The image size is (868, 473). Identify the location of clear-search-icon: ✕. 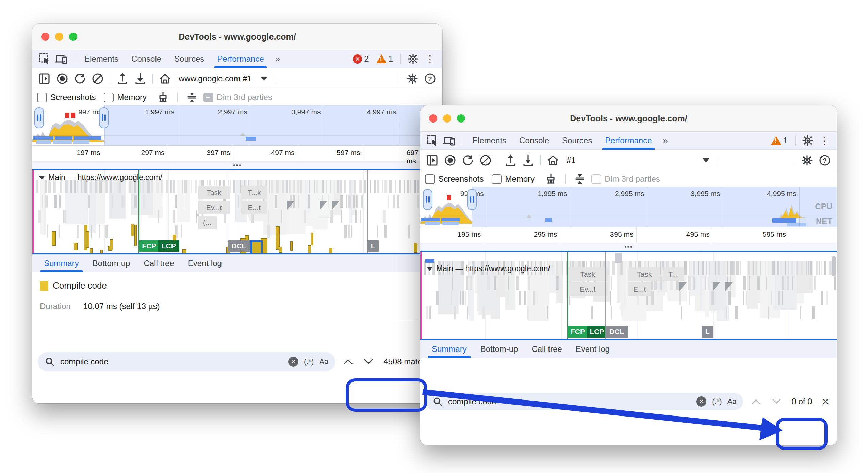
(293, 362).